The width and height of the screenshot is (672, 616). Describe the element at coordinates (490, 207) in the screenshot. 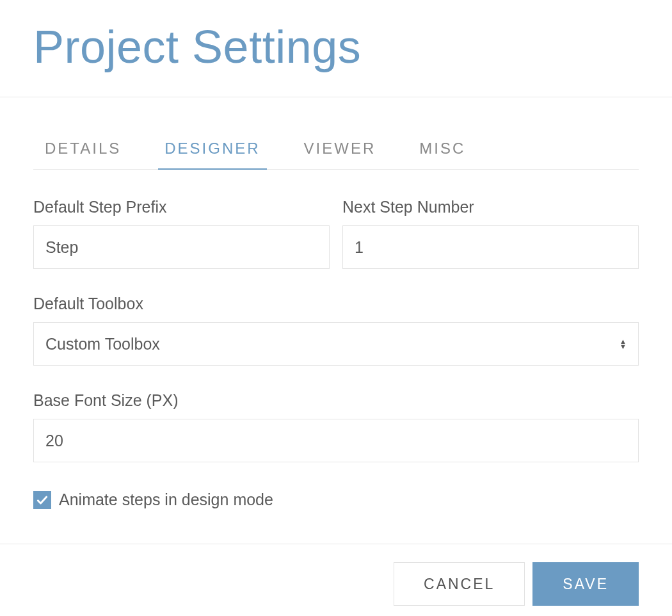

I see `label-next-step-number: Next Step Number` at that location.